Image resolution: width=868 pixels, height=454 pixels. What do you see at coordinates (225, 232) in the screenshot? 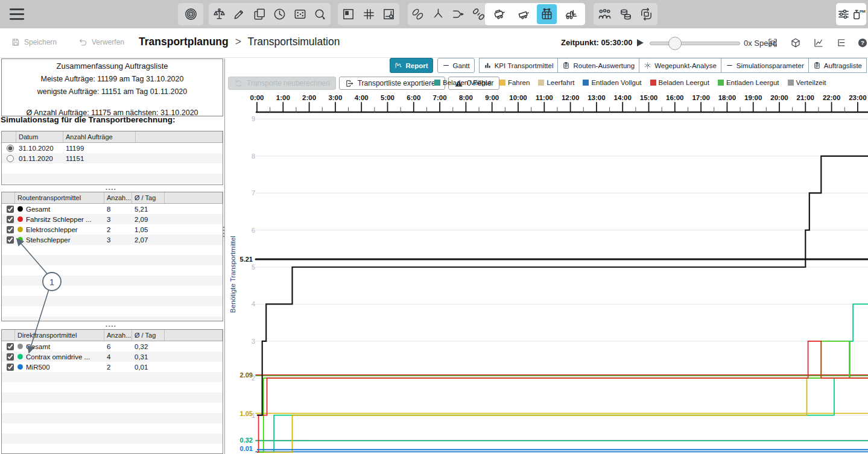
I see `panel-splitter-handle: ····` at bounding box center [225, 232].